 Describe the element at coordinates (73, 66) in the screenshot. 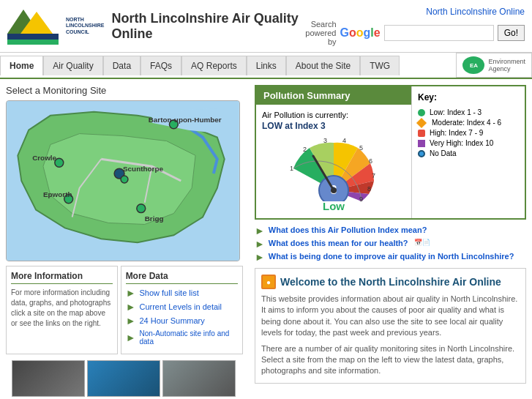

I see `nav-item-air-quality: Air Quality` at that location.